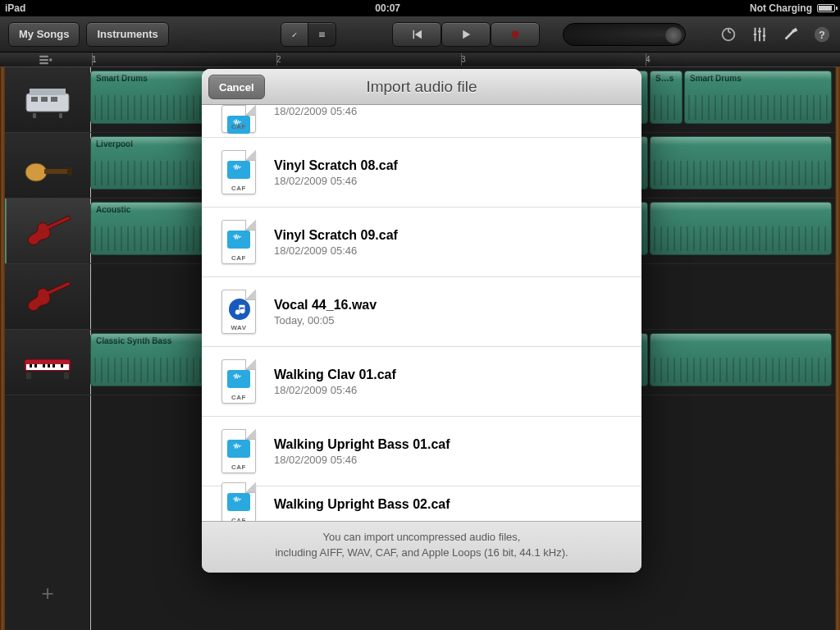 The width and height of the screenshot is (840, 630). I want to click on file-type-icon: WAV, so click(239, 312).